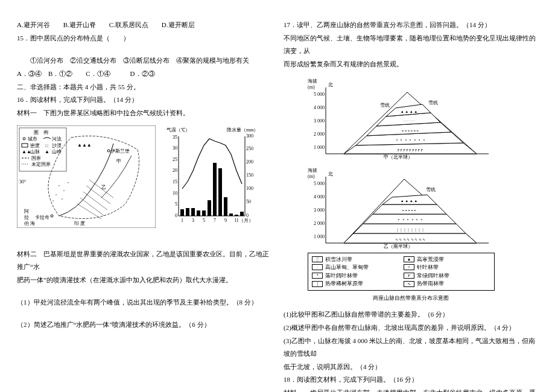 Image resolution: width=555 pixels, height=392 pixels. Describe the element at coordinates (175, 138) in the screenshot. I see `svg-text: 35` at that location.